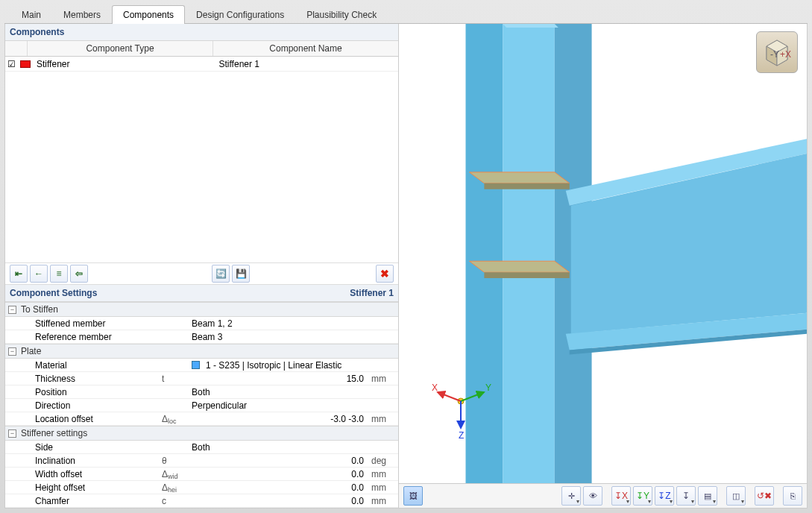  What do you see at coordinates (201, 501) in the screenshot?
I see `prop-row: Chamferc0.0mm` at bounding box center [201, 501].